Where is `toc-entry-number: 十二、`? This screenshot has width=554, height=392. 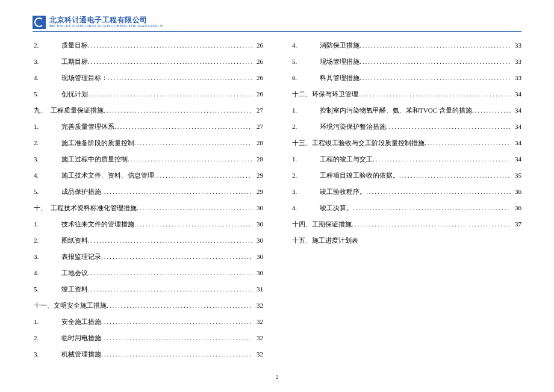
toc-entry-number: 十二、 is located at coordinates (301, 94).